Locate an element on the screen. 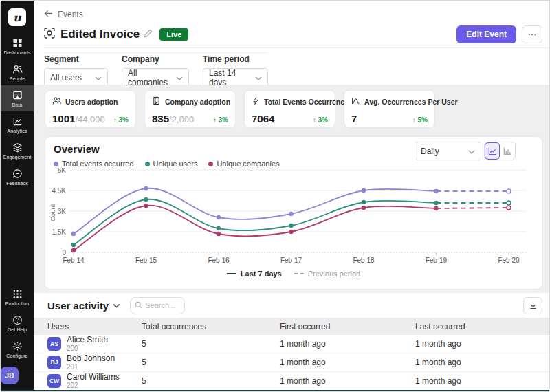 This screenshot has width=550, height=392. segment-filter-label: Segment is located at coordinates (76, 59).